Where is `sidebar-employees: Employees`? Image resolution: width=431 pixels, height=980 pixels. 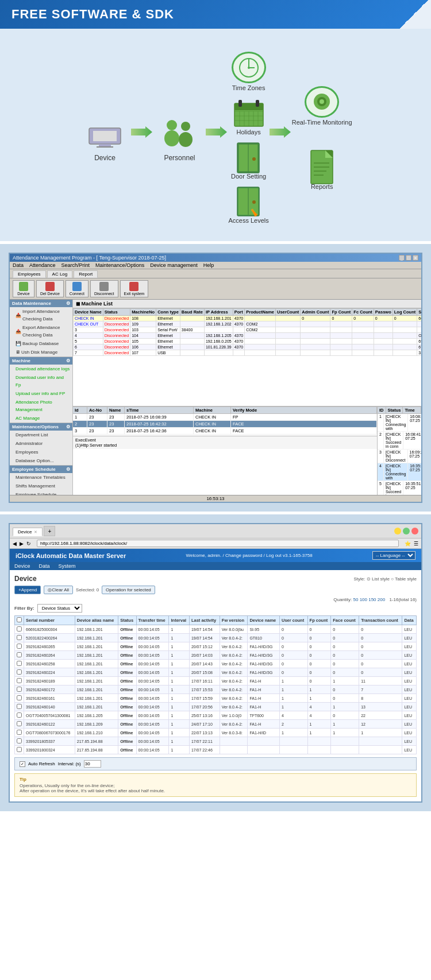
sidebar-employees: Employees is located at coordinates (41, 452).